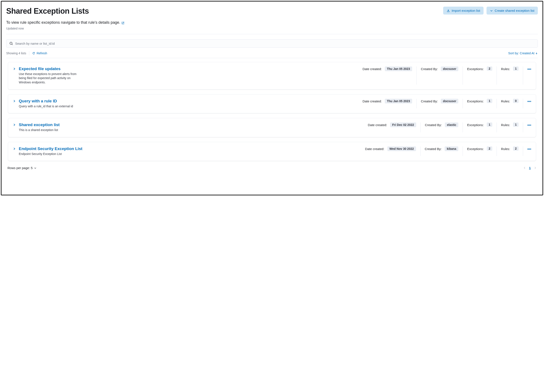  Describe the element at coordinates (50, 107) in the screenshot. I see `list-description: Query with a rule_id that is an external…` at that location.